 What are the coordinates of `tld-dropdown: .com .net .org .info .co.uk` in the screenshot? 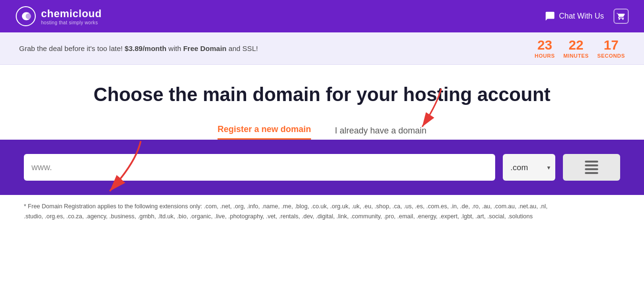 It's located at (529, 167).